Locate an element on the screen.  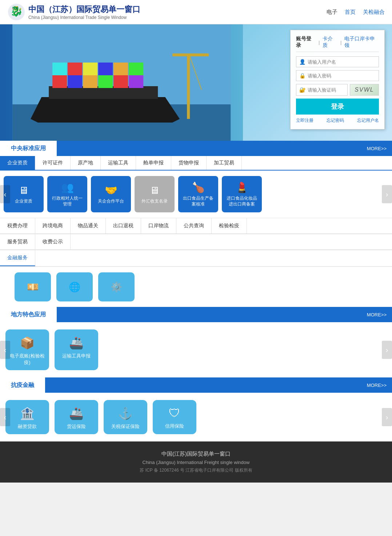
bottom-icon-1-sym: 🌐 is located at coordinates (75, 287).